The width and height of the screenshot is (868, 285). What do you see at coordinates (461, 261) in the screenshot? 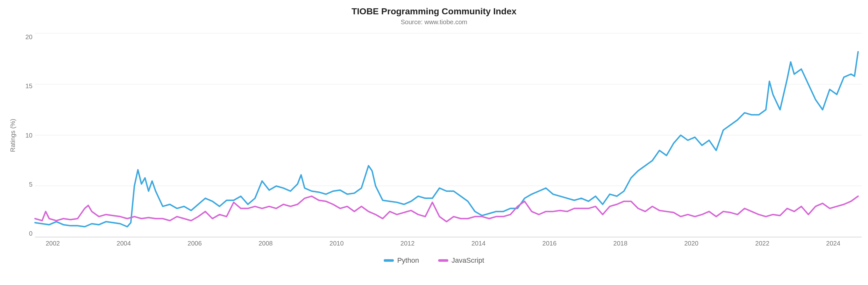
I see `legend-item-javascript: JavaScript` at bounding box center [461, 261].